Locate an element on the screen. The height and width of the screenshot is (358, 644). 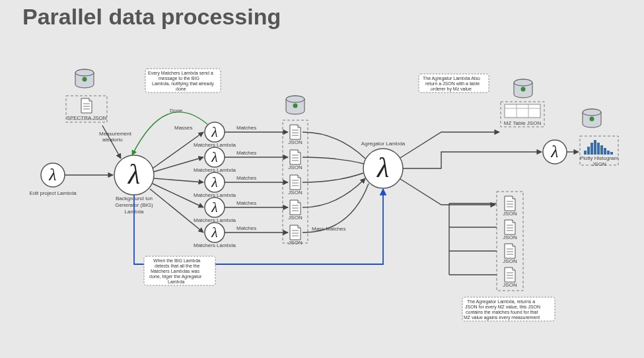
output-lambda: λ is located at coordinates (555, 152).